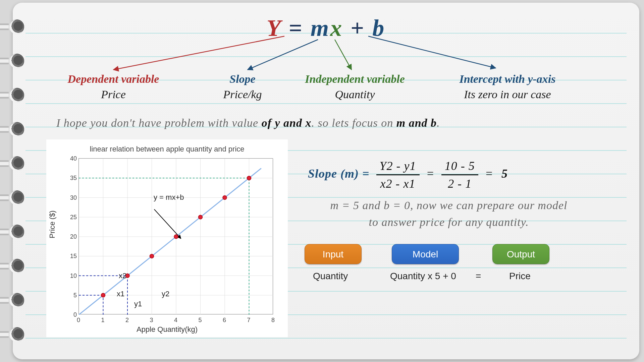 The image size is (644, 362). Describe the element at coordinates (379, 28) in the screenshot. I see `eq-b: b` at that location.